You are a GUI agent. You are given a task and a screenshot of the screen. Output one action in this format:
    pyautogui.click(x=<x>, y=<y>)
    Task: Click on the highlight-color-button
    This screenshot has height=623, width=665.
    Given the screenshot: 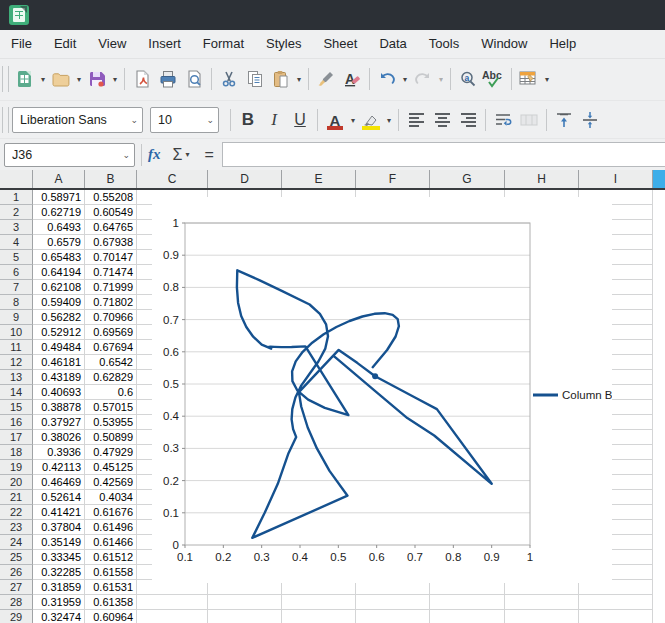 What is the action you would take?
    pyautogui.click(x=371, y=120)
    